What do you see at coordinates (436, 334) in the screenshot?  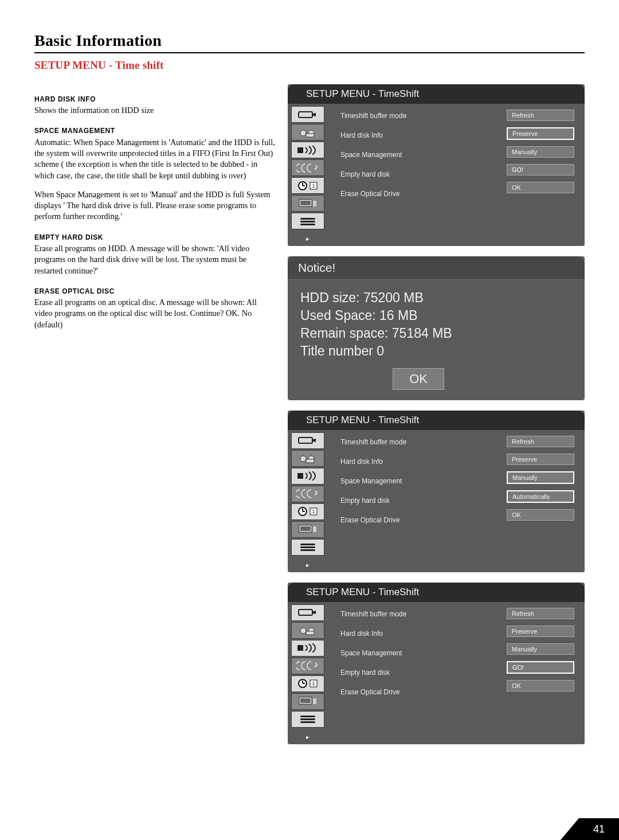 I see `notice-remain-space: Remain space: 75184 MB` at bounding box center [436, 334].